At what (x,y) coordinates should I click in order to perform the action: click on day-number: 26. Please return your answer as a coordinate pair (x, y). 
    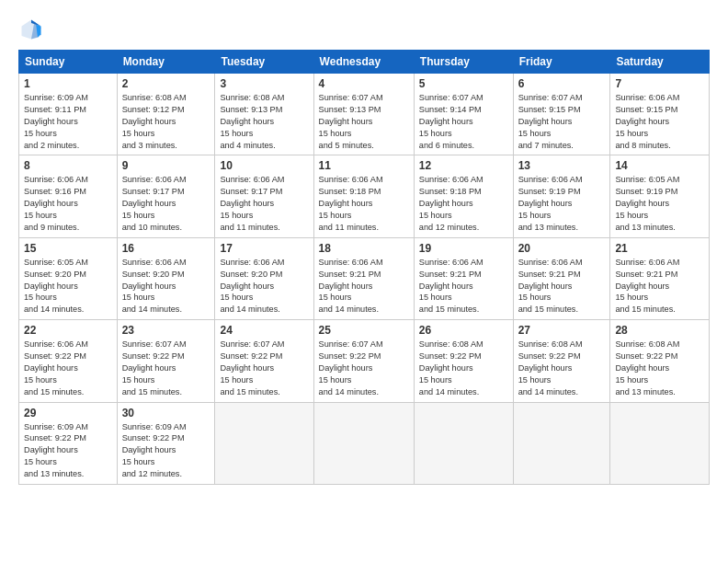
    Looking at the image, I should click on (463, 330).